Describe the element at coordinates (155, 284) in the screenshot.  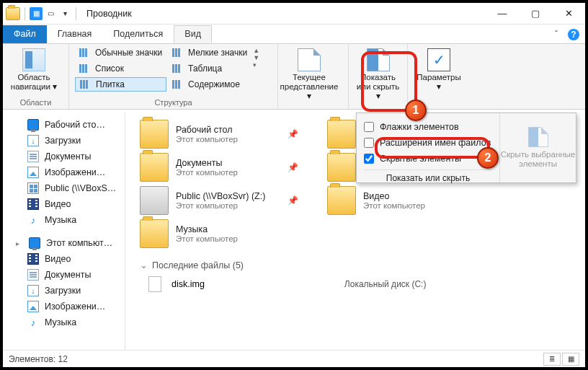
I see `file-icon` at that location.